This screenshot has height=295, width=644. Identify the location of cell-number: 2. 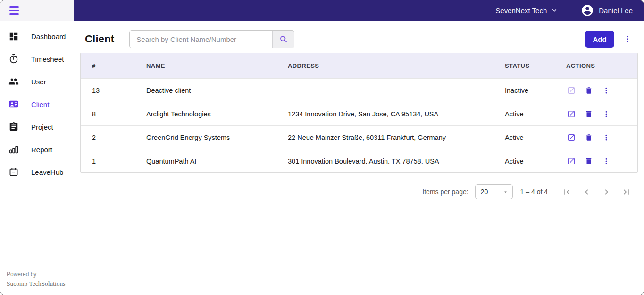
(108, 138).